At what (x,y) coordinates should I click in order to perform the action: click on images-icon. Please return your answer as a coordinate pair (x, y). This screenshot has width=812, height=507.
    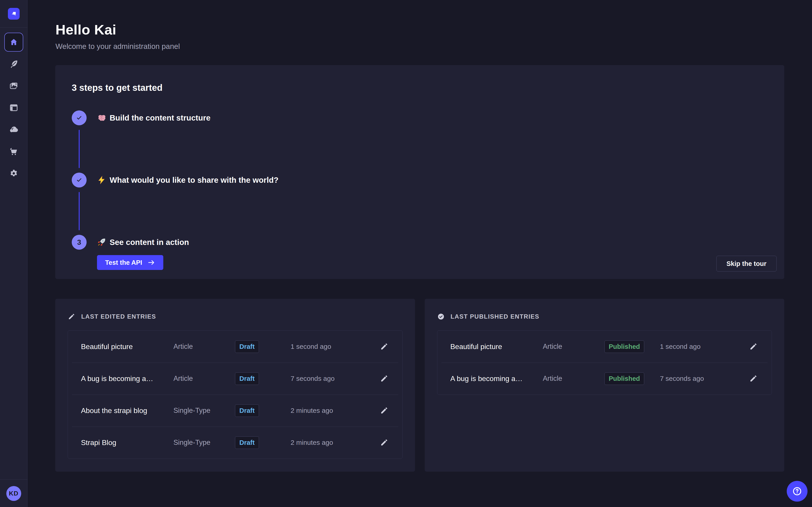
    Looking at the image, I should click on (14, 86).